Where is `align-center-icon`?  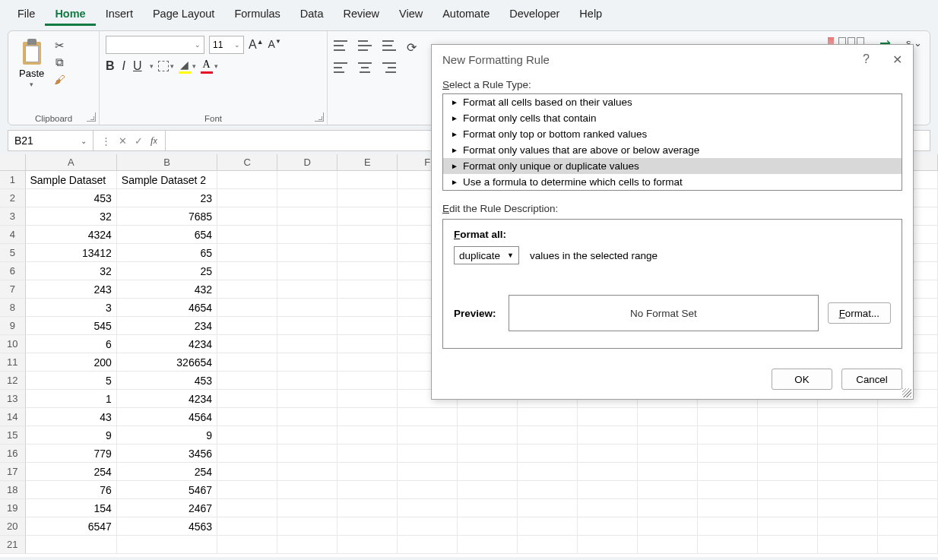
align-center-icon is located at coordinates (365, 68).